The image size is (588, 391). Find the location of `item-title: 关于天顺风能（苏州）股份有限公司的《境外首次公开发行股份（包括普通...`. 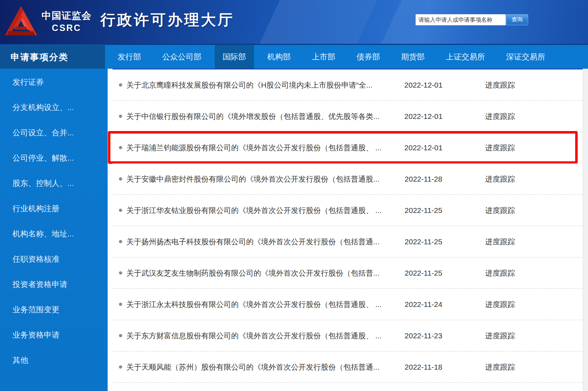

item-title: 关于天顺风能（苏州）股份有限公司的《境外首次公开发行股份（包括普通... is located at coordinates (257, 367).